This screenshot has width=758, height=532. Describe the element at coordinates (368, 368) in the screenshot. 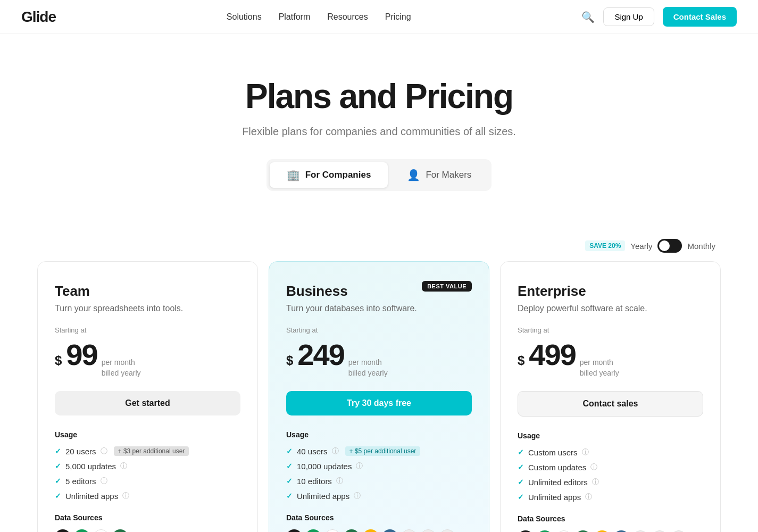

I see `business-price-detail: per month billed yearly` at that location.